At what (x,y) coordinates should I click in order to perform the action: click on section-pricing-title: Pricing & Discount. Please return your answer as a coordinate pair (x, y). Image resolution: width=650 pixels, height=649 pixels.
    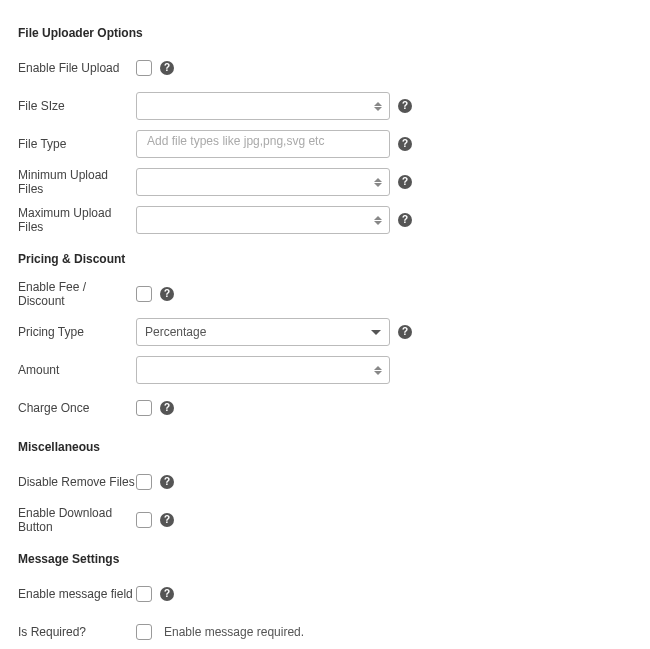
    Looking at the image, I should click on (325, 259).